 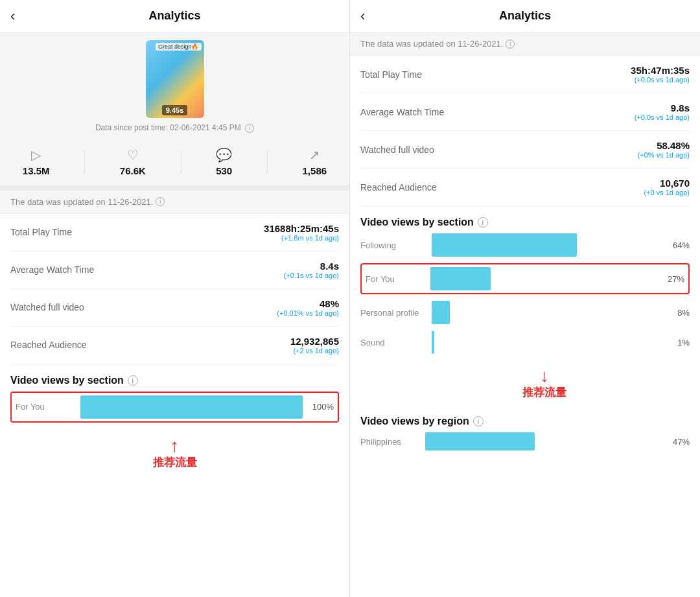 I want to click on right-metric-value-1: 9.8s (+0.0s vs 1d ago), so click(x=662, y=111).